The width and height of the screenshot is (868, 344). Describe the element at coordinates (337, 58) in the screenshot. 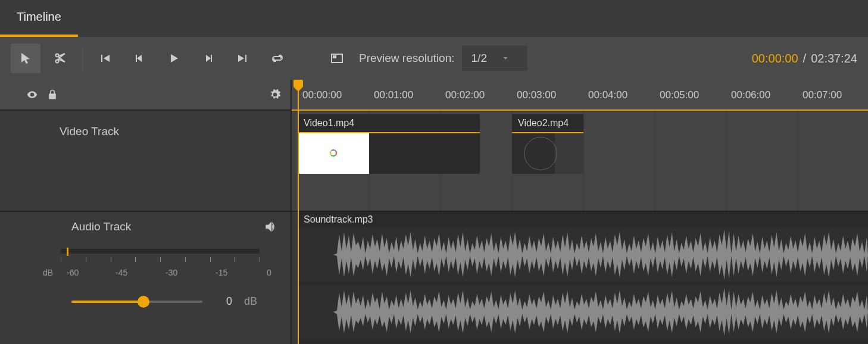

I see `preview-size-button` at that location.